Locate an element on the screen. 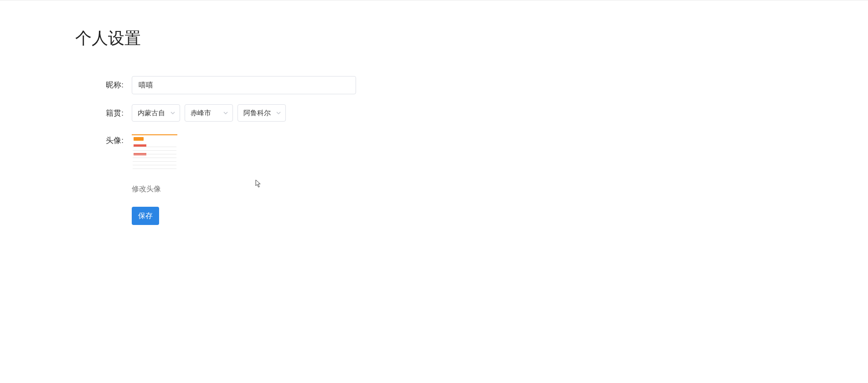 Image resolution: width=868 pixels, height=383 pixels. avatar-image is located at coordinates (155, 154).